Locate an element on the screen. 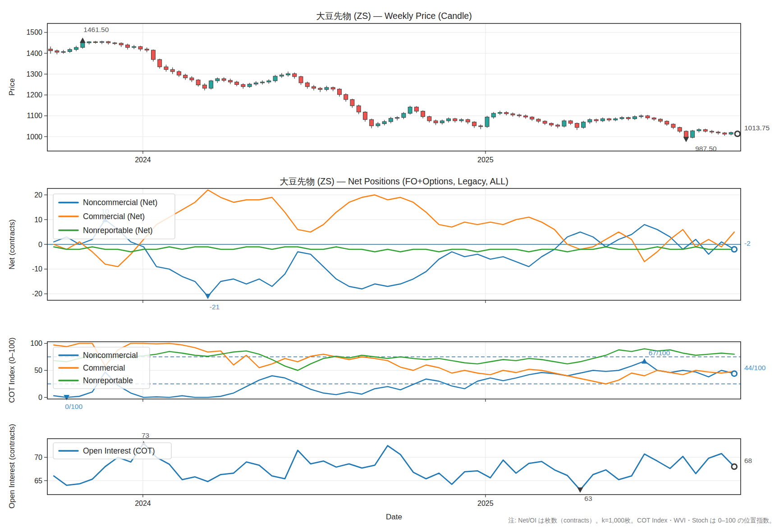 Image resolution: width=779 pixels, height=532 pixels. annotation-marker-triangle-up is located at coordinates (645, 361).